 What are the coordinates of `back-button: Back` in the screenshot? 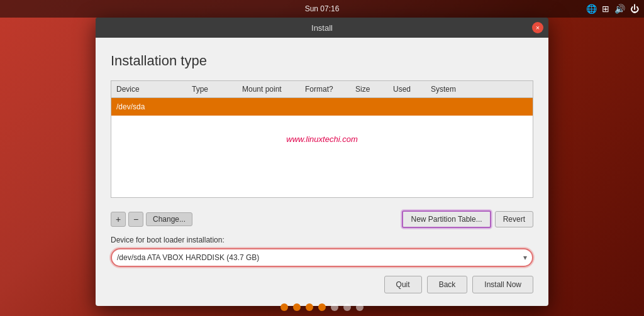 It's located at (448, 285).